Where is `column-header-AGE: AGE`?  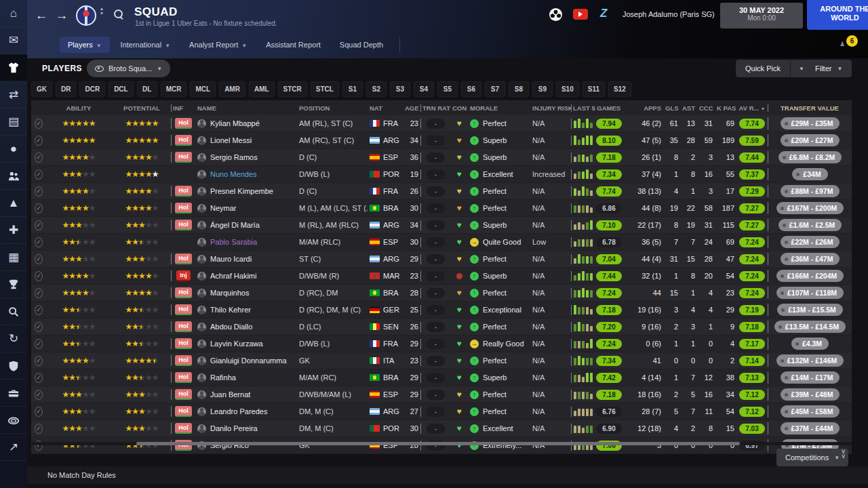 column-header-AGE: AGE is located at coordinates (412, 108).